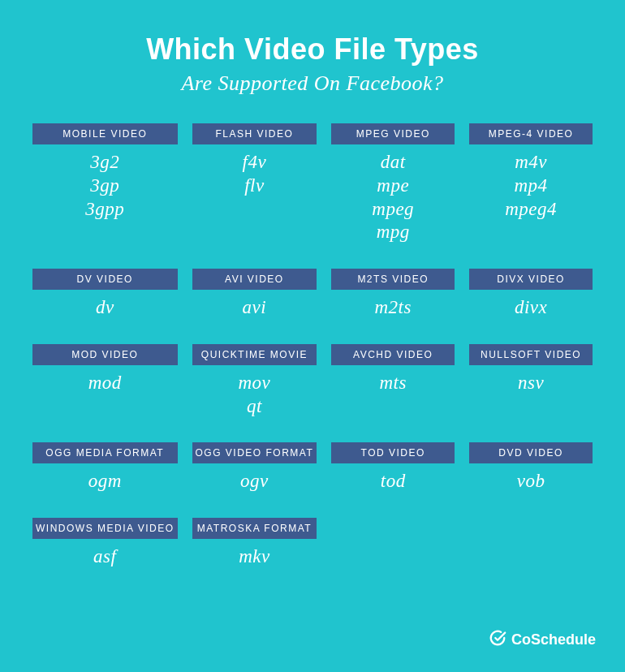  I want to click on format-extension: m2ts, so click(393, 308).